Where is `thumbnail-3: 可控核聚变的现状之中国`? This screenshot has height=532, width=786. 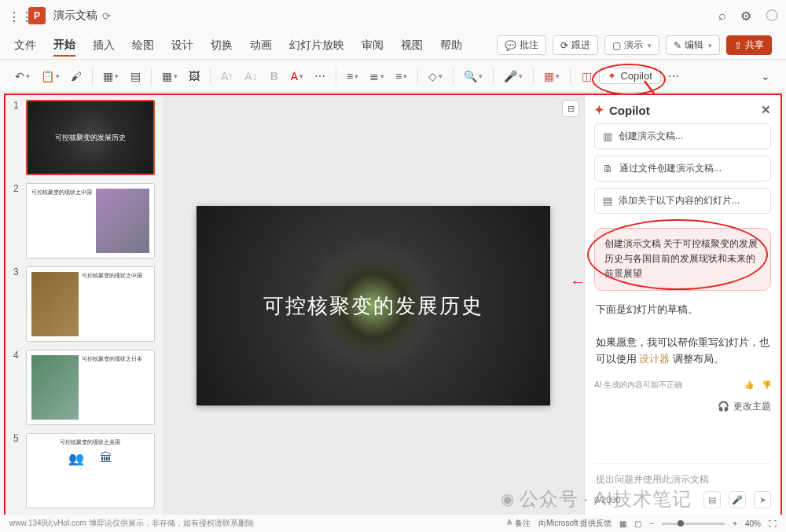
thumbnail-3: 可控核聚变的现状之中国 is located at coordinates (90, 304).